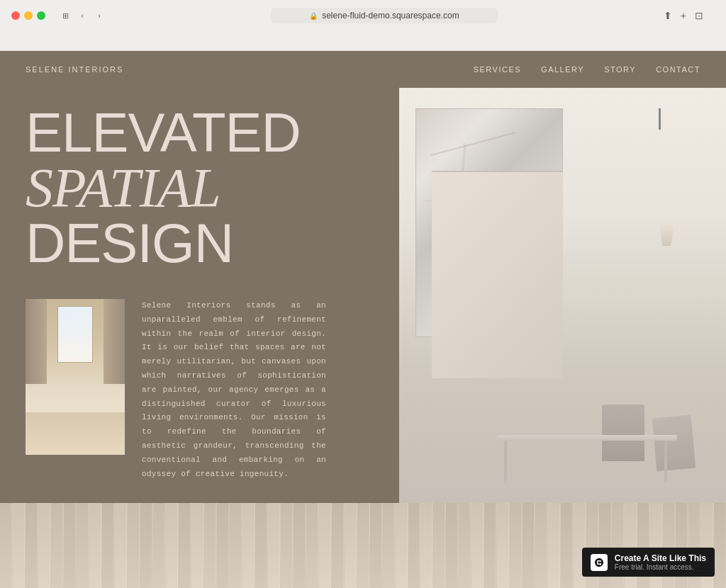  Describe the element at coordinates (678, 69) in the screenshot. I see `nav-link-contact: CONTACT` at that location.